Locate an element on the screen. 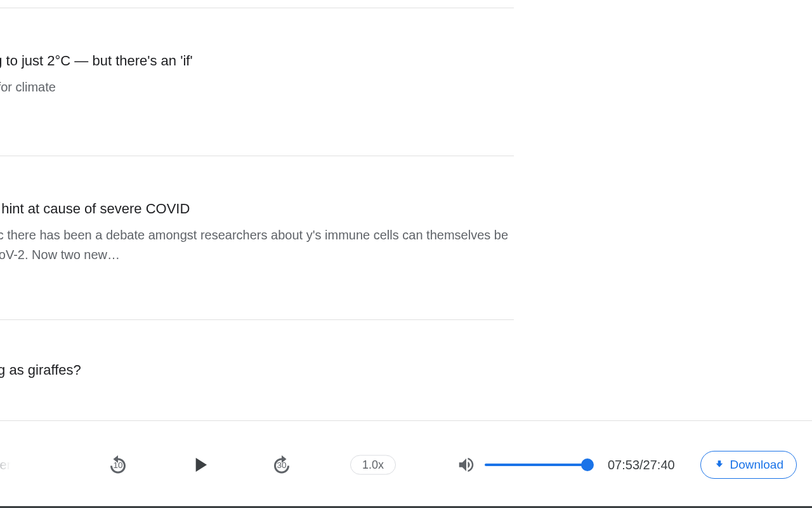  rewind-10-icon: 10 is located at coordinates (118, 465).